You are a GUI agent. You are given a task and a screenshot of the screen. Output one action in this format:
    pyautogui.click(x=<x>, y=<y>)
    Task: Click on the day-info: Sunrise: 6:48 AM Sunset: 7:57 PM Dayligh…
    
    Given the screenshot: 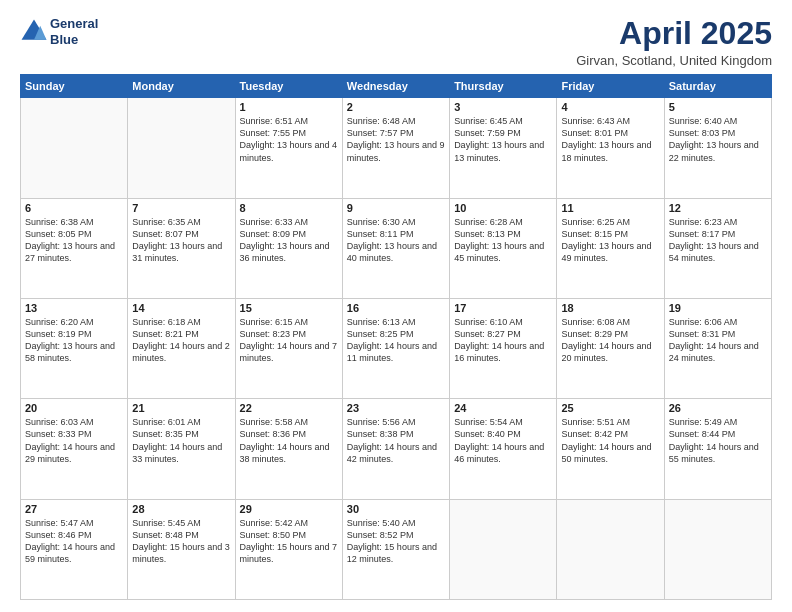 What is the action you would take?
    pyautogui.click(x=396, y=140)
    